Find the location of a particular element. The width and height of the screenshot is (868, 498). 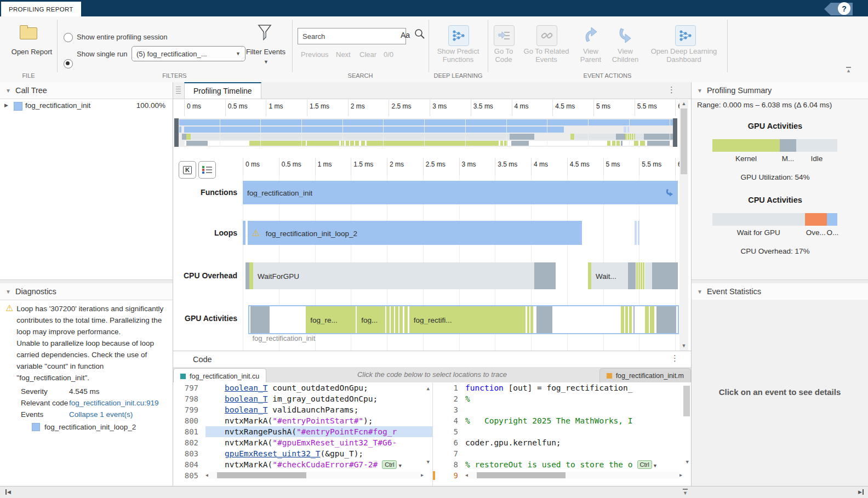

search-icon is located at coordinates (420, 35).